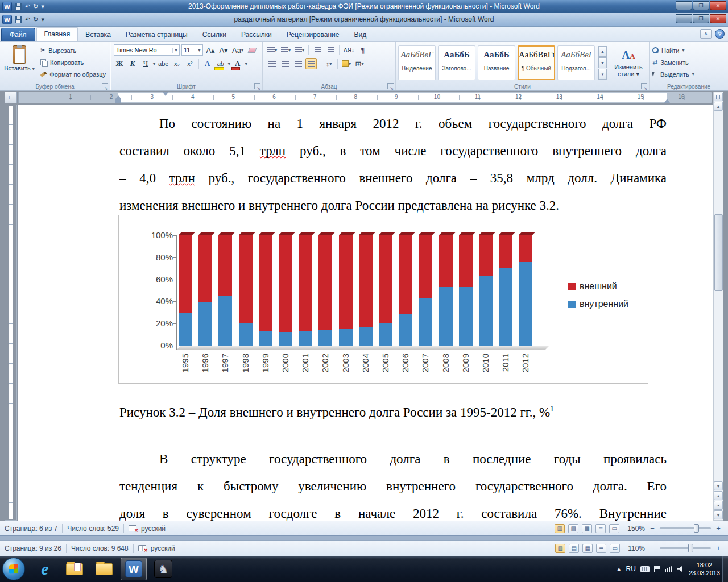  What do you see at coordinates (119, 64) in the screenshot?
I see `bold-button: Ж` at bounding box center [119, 64].